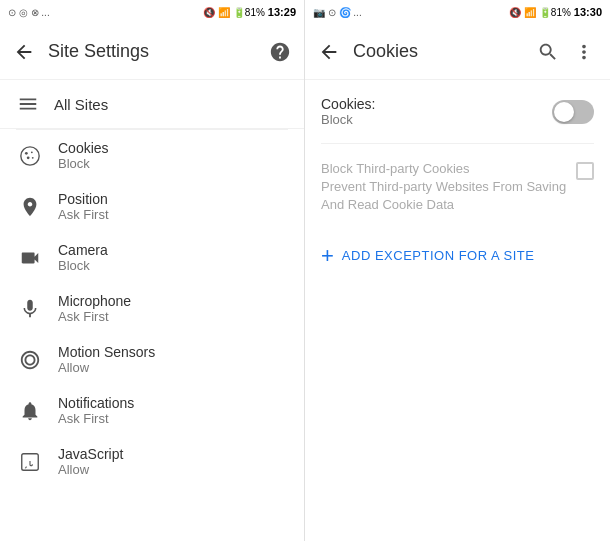 Image resolution: width=610 pixels, height=541 pixels. Describe the element at coordinates (548, 52) in the screenshot. I see `search-icon-button` at that location.